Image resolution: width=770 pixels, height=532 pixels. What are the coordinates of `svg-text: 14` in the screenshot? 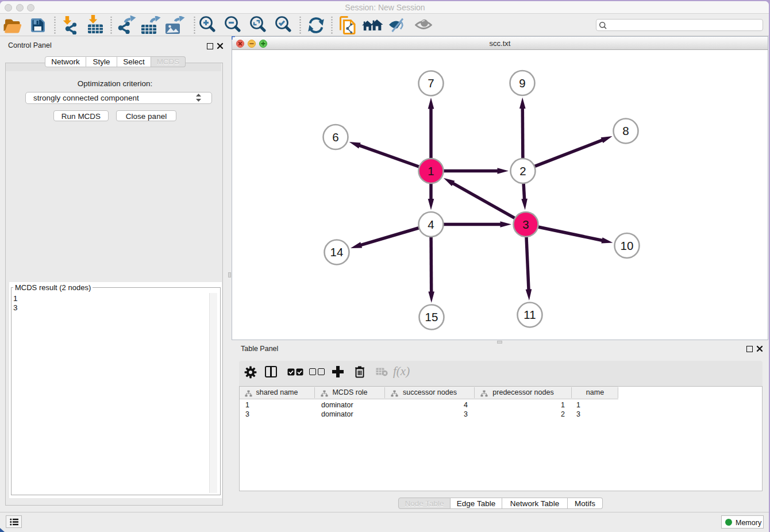 It's located at (337, 252).